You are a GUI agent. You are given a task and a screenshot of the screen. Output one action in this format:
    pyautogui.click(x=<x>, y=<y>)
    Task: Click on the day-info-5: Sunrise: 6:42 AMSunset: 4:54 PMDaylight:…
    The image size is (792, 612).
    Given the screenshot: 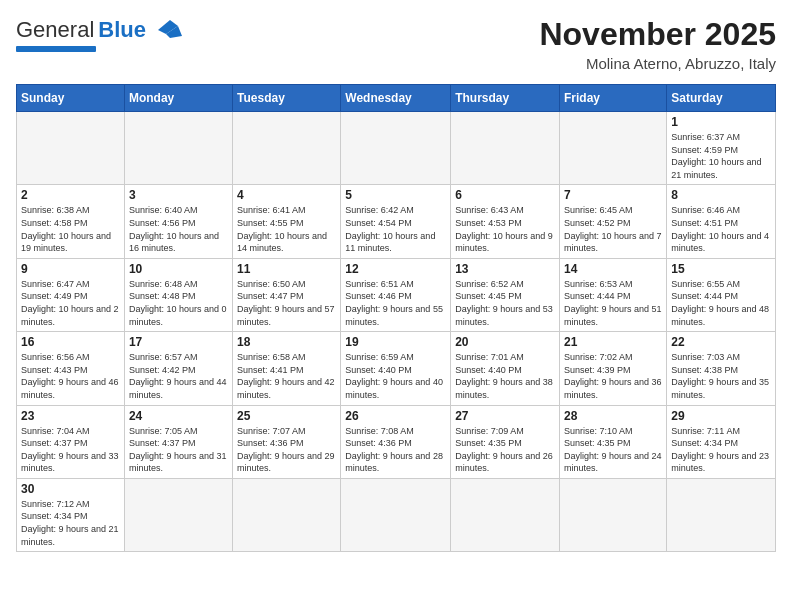 What is the action you would take?
    pyautogui.click(x=390, y=229)
    